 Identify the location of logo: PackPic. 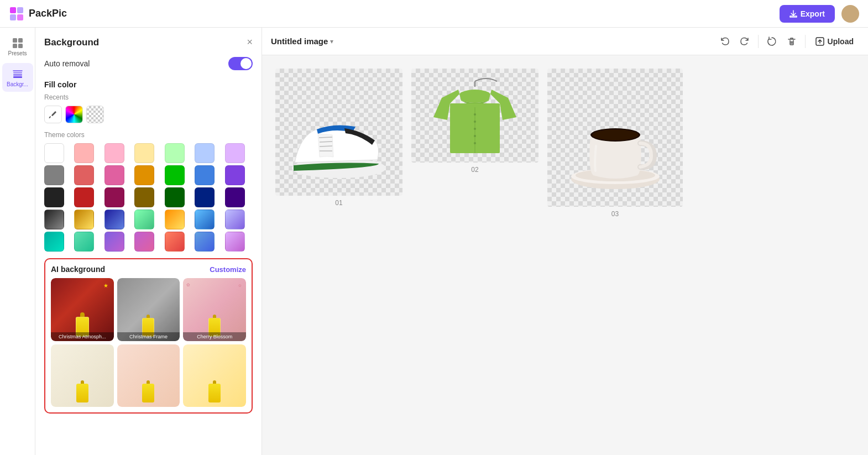
(38, 14).